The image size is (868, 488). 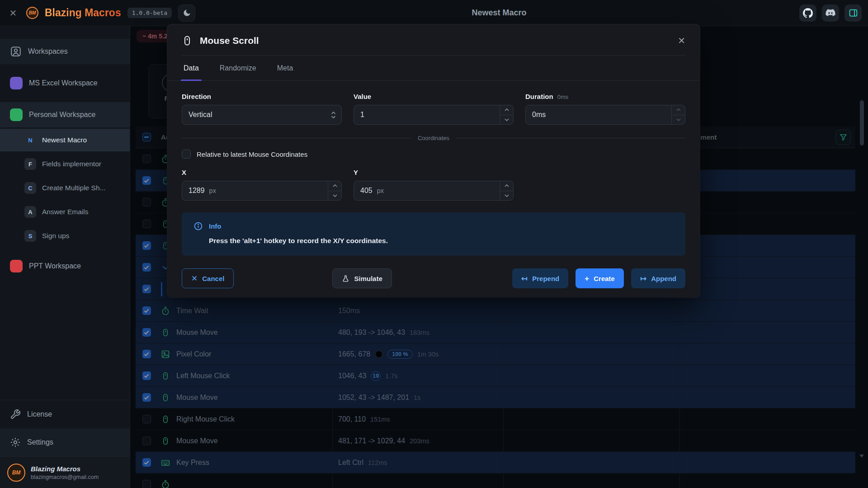 What do you see at coordinates (16, 52) in the screenshot?
I see `workspaces-icon` at bounding box center [16, 52].